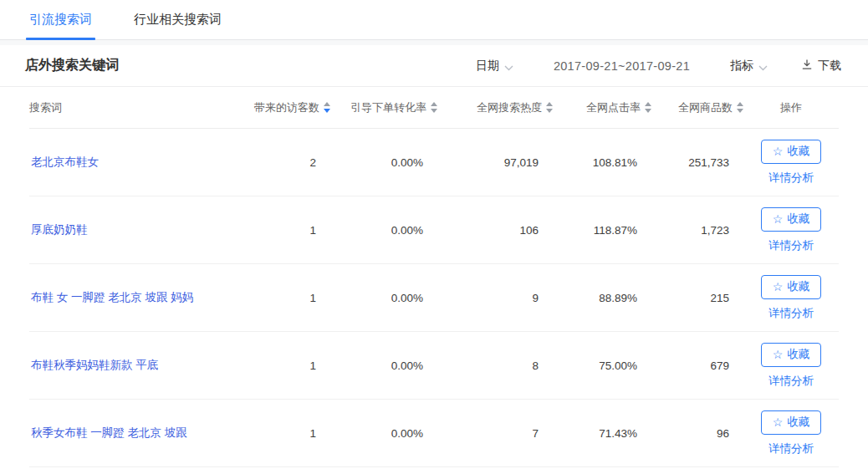 This screenshot has height=469, width=868. Describe the element at coordinates (742, 66) in the screenshot. I see `metric-dropdown-label: 指标` at that location.